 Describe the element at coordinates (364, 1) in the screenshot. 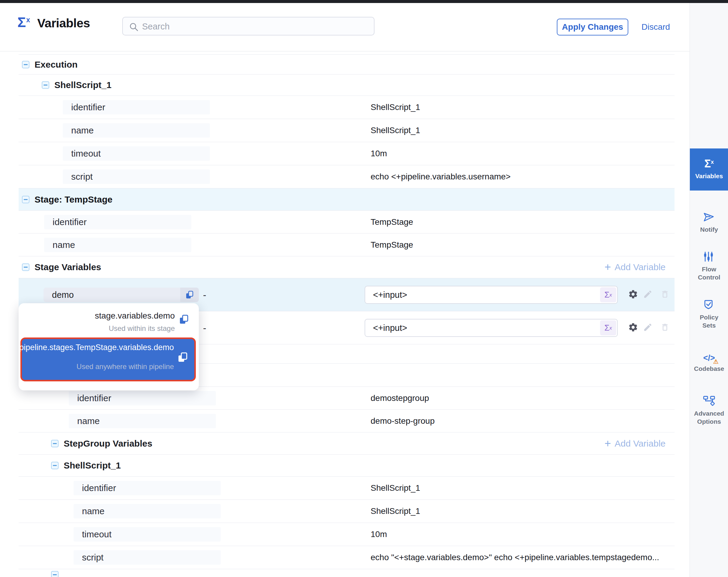

I see `window-top-bar` at that location.